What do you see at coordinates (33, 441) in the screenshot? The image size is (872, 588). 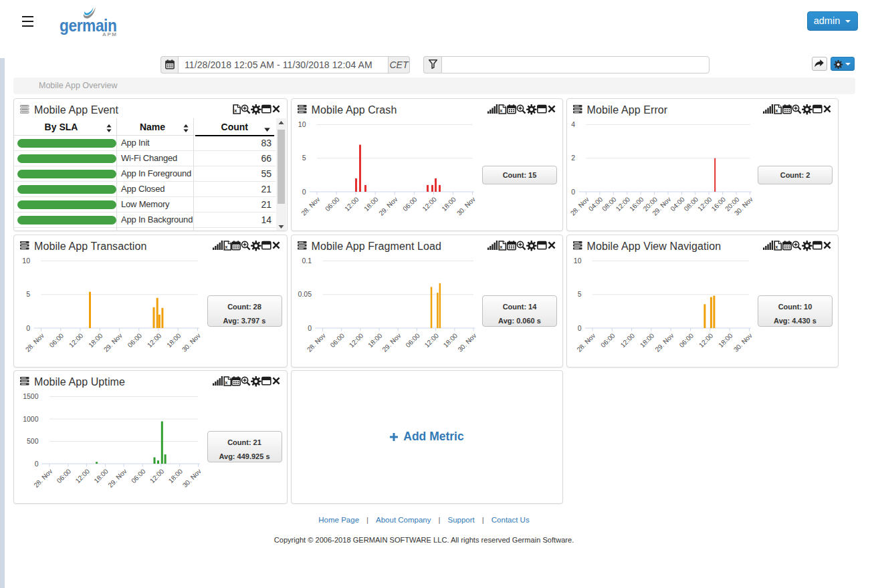 I see `svg-text: 500` at bounding box center [33, 441].